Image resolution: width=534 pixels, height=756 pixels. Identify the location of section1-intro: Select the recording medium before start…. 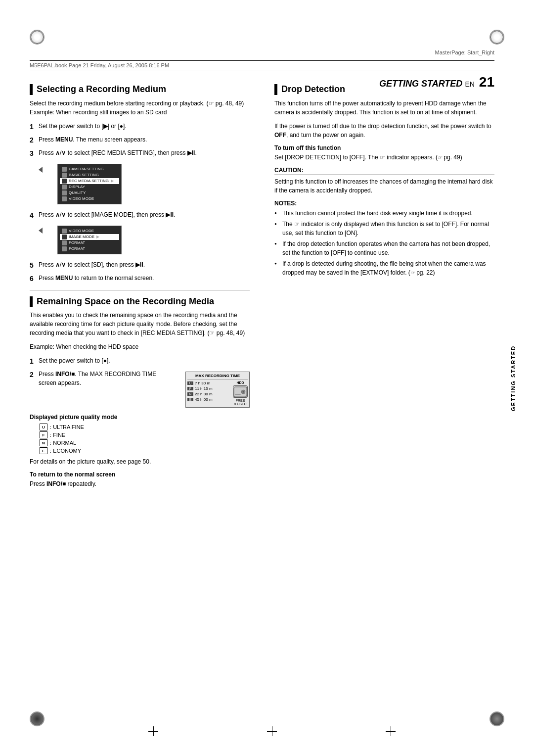
(139, 108).